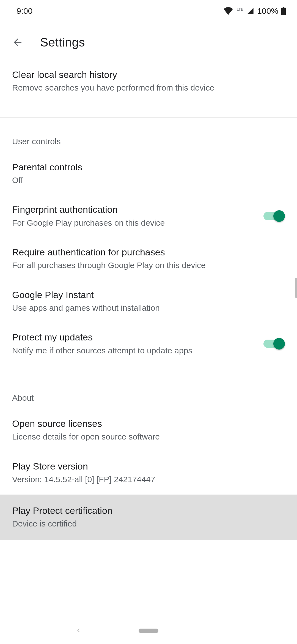  Describe the element at coordinates (148, 83) in the screenshot. I see `row-clear-search-history: Clear local search history Remove search…` at that location.